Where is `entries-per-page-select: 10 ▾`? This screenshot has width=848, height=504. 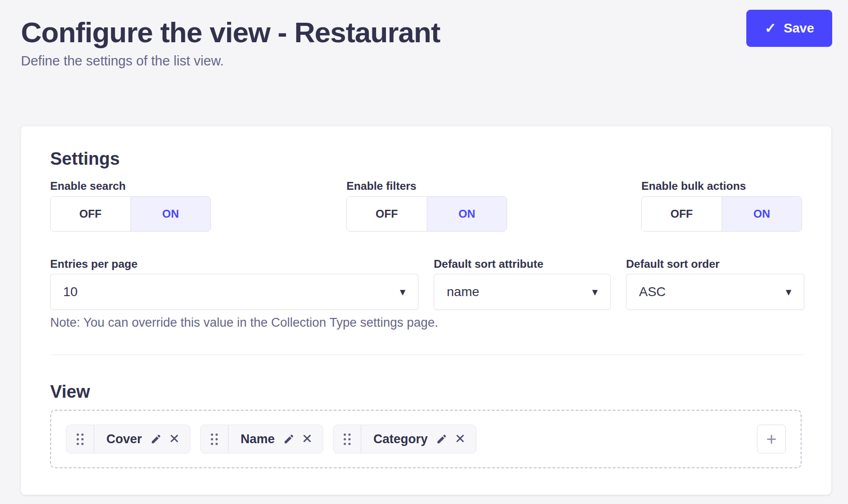 entries-per-page-select: 10 ▾ is located at coordinates (234, 292).